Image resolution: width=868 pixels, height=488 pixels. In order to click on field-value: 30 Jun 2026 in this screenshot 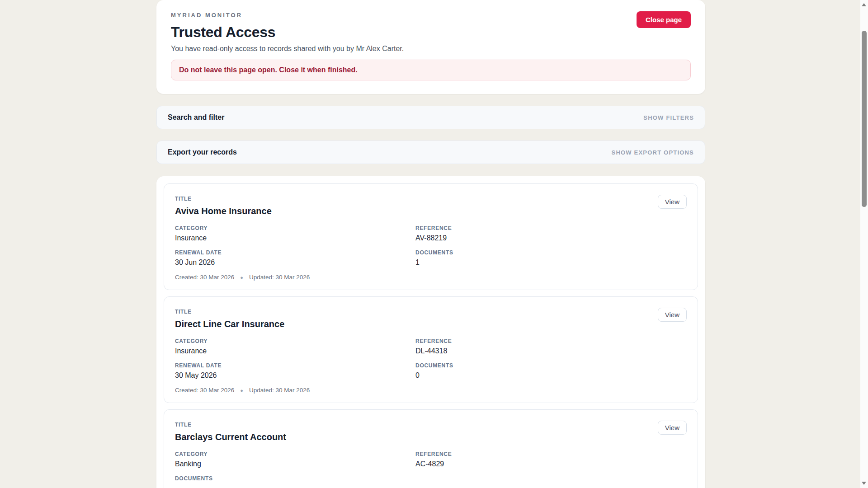, I will do `click(295, 263)`.